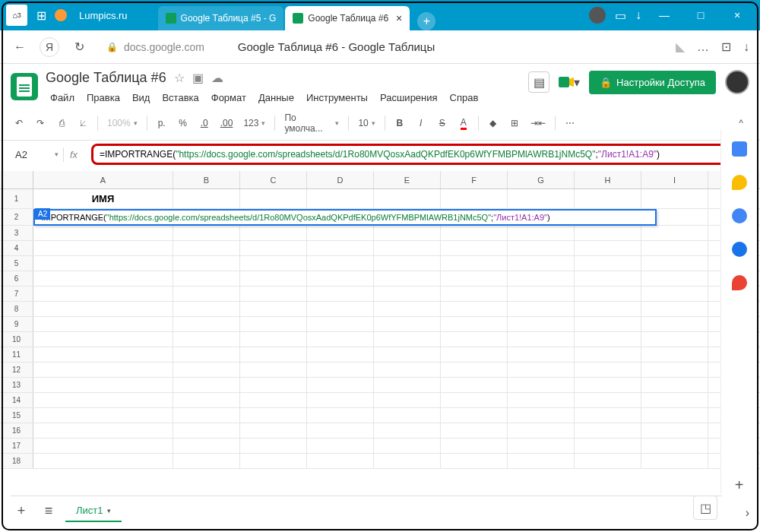 The width and height of the screenshot is (760, 532). What do you see at coordinates (400, 123) in the screenshot?
I see `bold-button: B` at bounding box center [400, 123].